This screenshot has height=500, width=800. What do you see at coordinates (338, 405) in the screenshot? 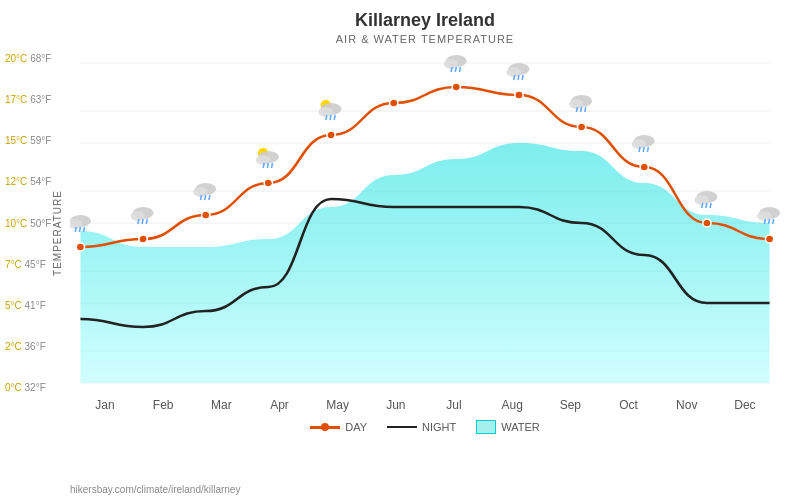
I see `x-label-month: May` at bounding box center [338, 405].